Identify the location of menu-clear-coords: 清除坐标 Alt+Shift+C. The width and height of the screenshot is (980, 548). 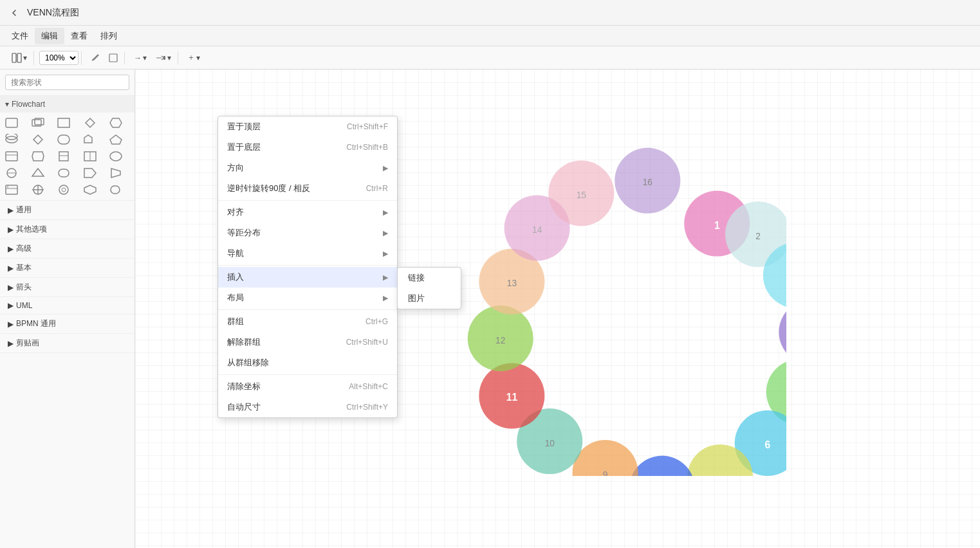
(308, 387).